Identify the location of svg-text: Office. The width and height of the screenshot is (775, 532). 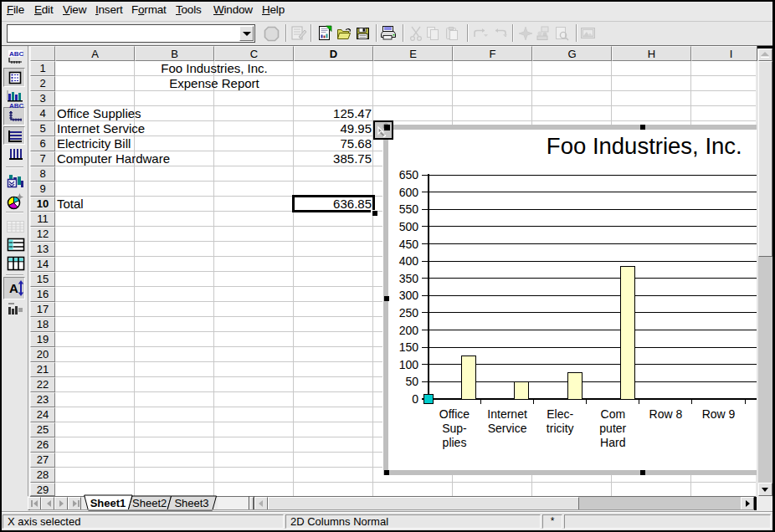
(455, 414).